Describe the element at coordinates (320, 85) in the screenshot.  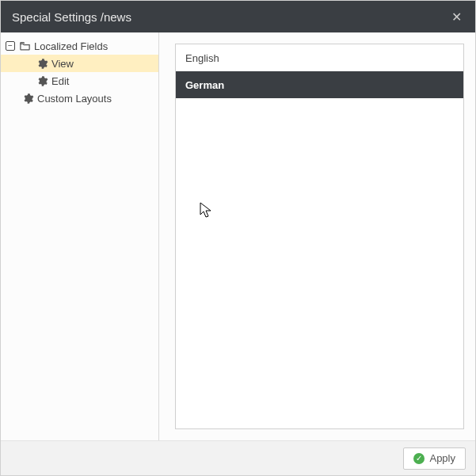
I see `language-item: German` at that location.